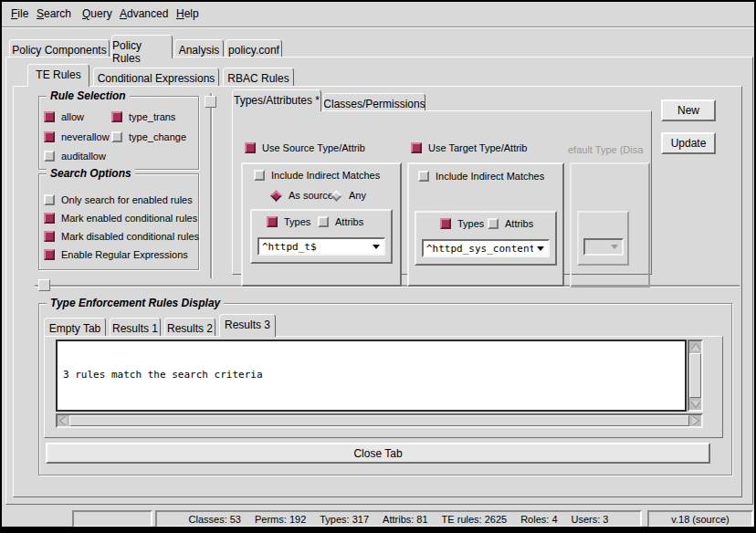 This screenshot has width=756, height=533. I want to click on scroll-up-icon, so click(696, 347).